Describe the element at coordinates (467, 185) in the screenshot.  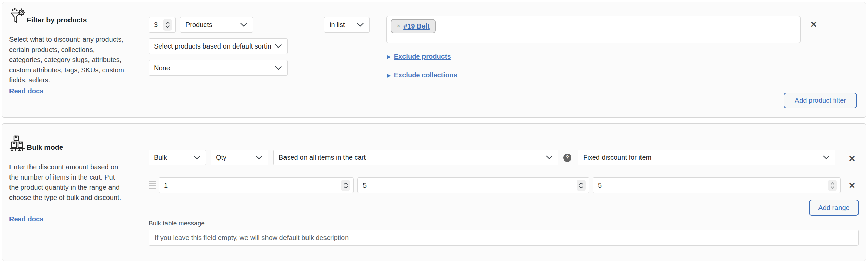
I see `range-to-input` at that location.